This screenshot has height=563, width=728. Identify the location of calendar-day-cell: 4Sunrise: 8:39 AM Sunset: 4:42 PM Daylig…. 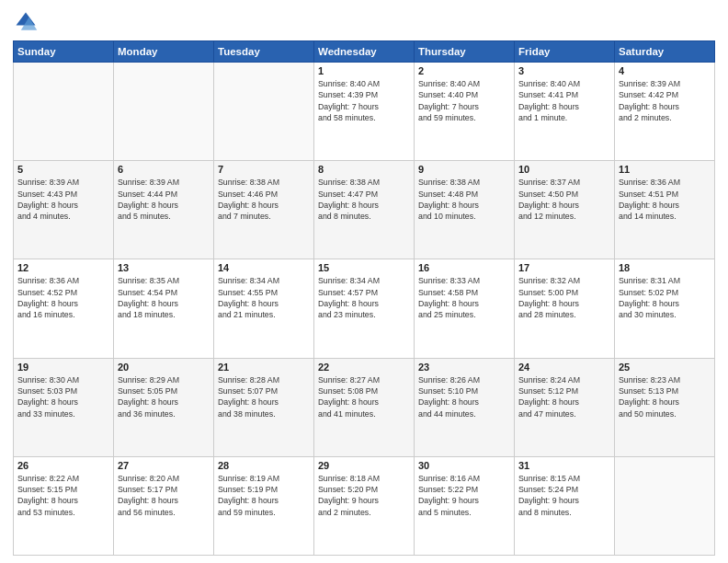
(665, 112).